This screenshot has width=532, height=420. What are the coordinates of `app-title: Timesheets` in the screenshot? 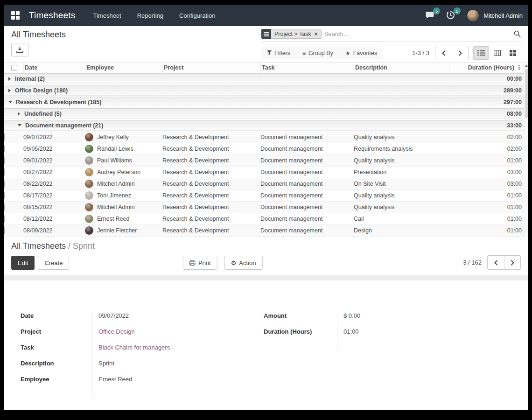 It's located at (52, 15).